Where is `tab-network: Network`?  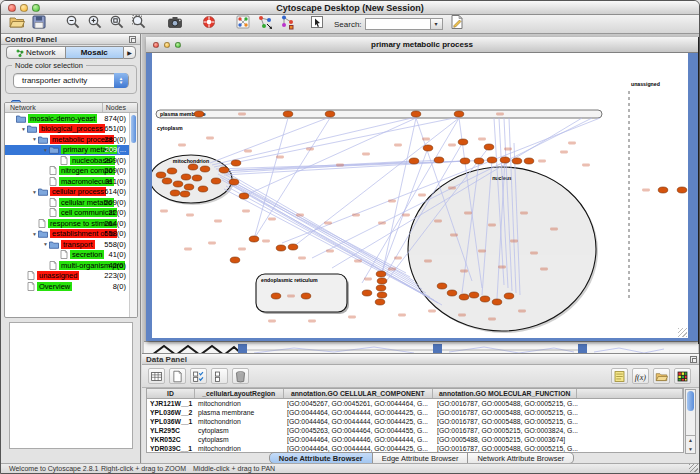 tab-network: Network is located at coordinates (36, 52).